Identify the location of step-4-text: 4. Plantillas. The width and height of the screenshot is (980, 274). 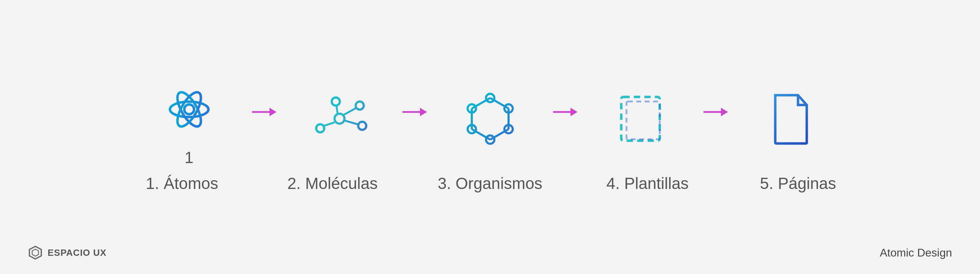
(648, 183).